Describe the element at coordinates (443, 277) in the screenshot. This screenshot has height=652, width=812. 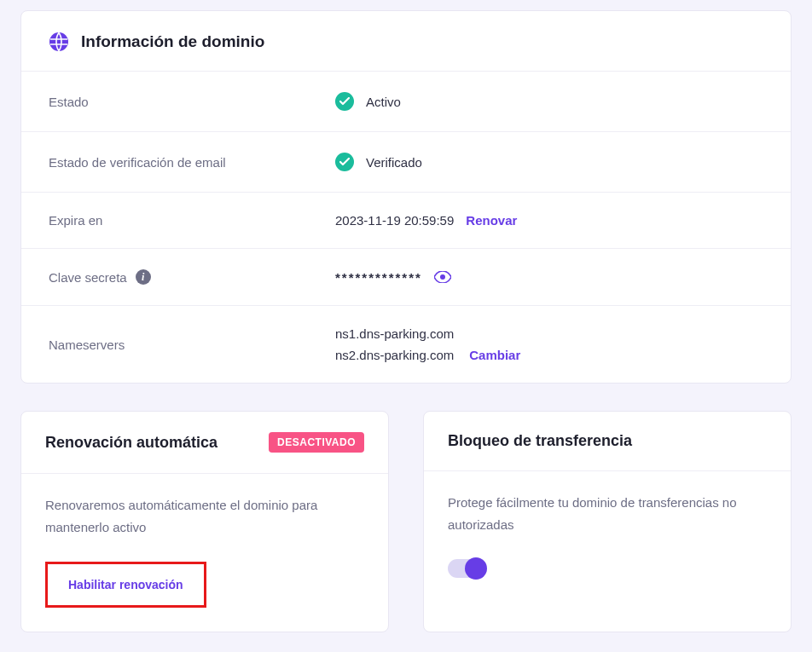
I see `eye-icon` at that location.